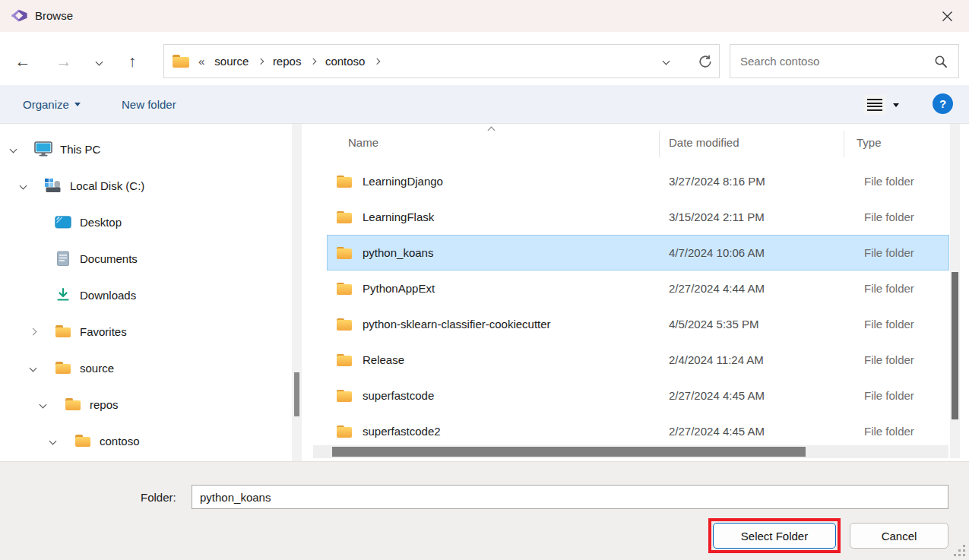  I want to click on folder-name-input, so click(570, 497).